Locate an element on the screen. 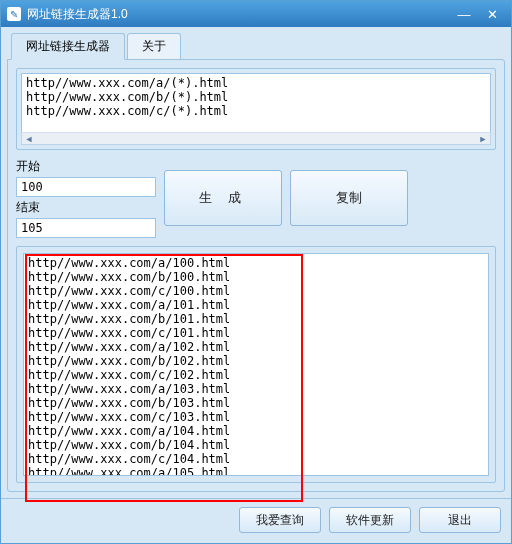  app-icon: ✎ is located at coordinates (14, 14).